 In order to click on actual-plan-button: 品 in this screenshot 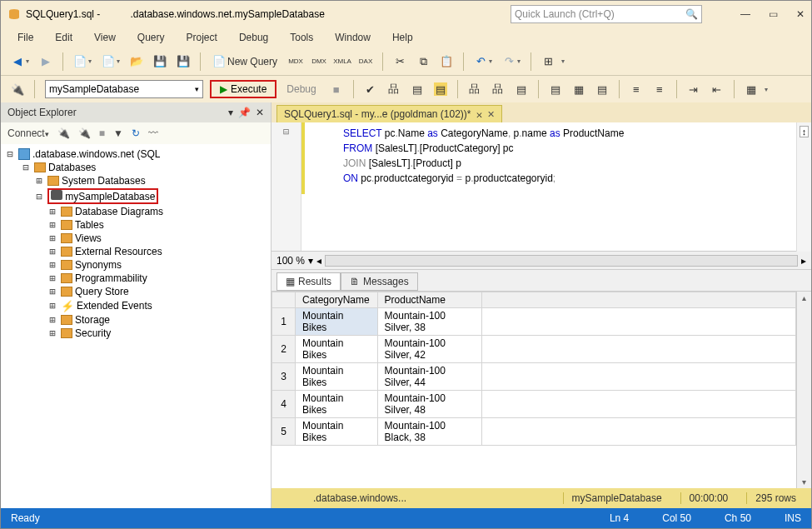, I will do `click(475, 89)`.